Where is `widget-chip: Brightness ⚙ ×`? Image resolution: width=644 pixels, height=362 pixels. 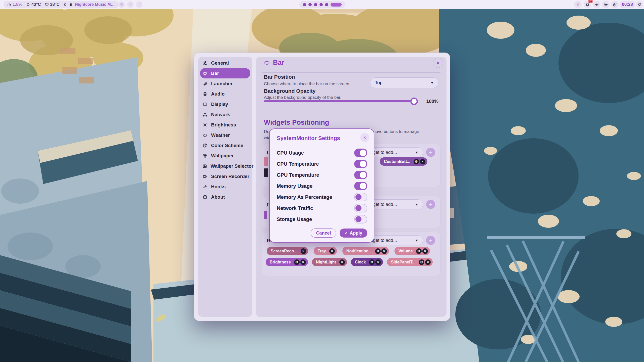 widget-chip: Brightness ⚙ × is located at coordinates (287, 262).